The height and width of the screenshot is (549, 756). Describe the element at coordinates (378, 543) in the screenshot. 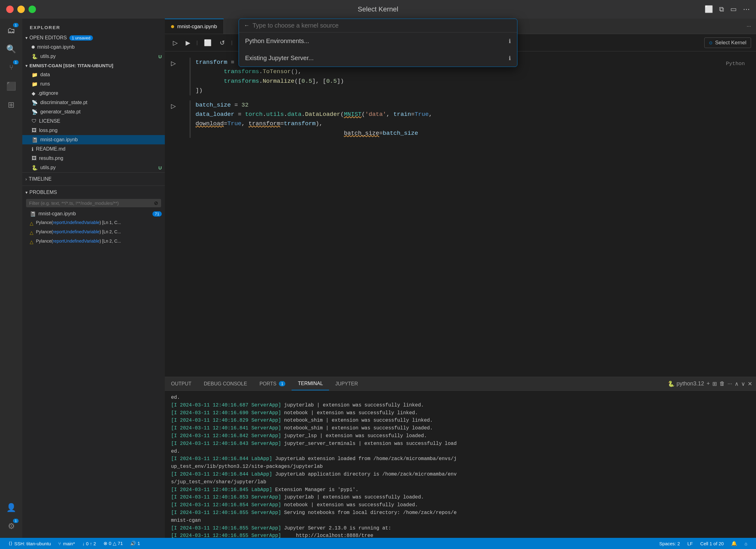

I see `status-bar: ⟨⟩ SSH: titan-ubuntu ⑂ main* ↓ 0 ↑ 2 ⊗ 0…` at that location.